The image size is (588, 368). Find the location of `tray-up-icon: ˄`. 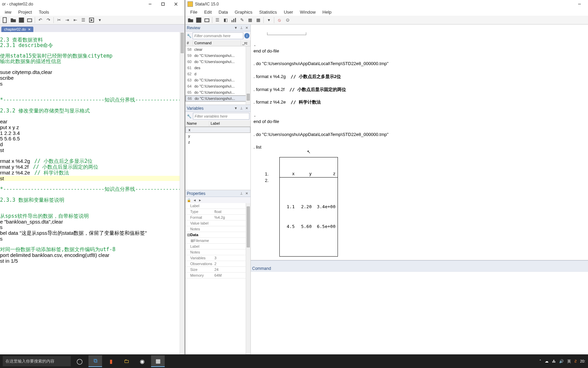

tray-up-icon: ˄ is located at coordinates (540, 361).